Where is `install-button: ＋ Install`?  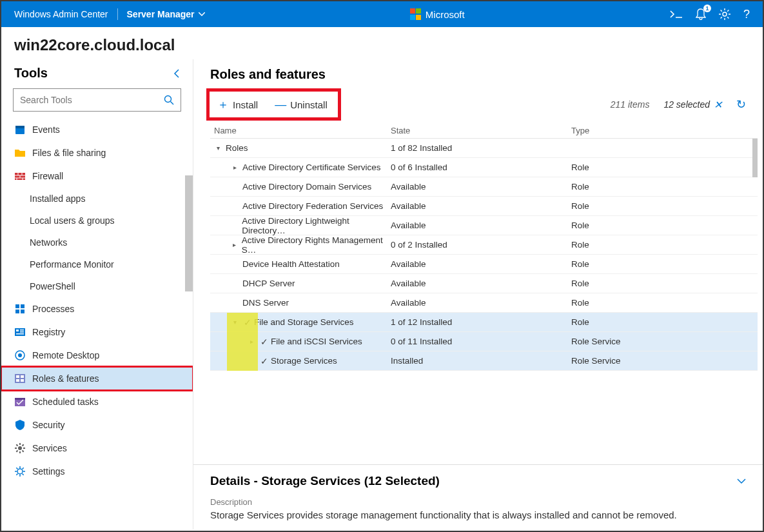 install-button: ＋ Install is located at coordinates (237, 104).